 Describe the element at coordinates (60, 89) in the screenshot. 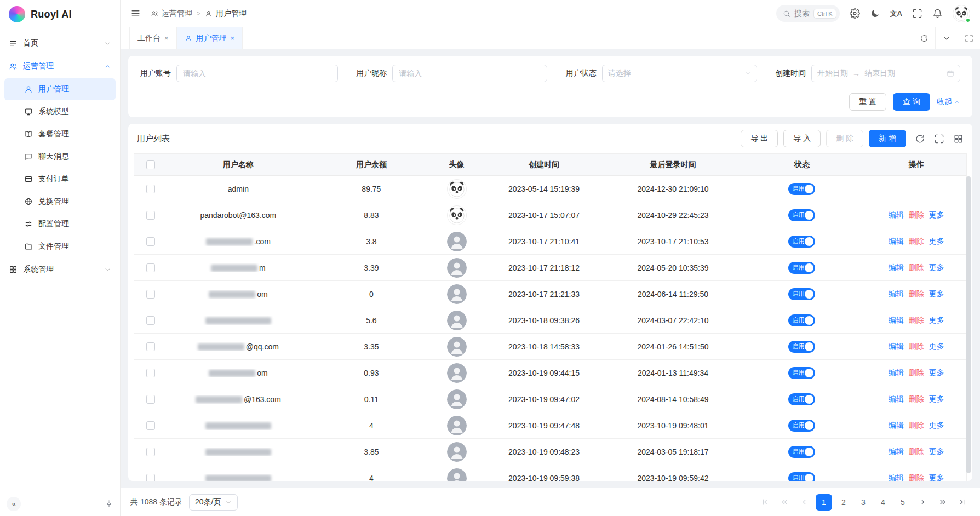

I see `sidebar-item-user-management: 用户管理` at that location.